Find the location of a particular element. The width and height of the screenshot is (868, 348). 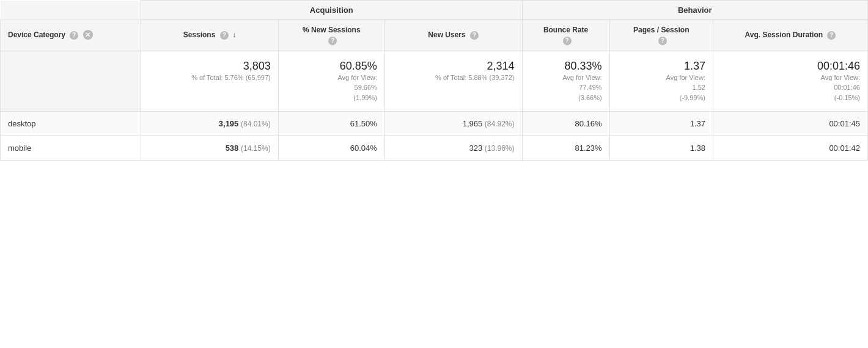

row-avg-duration: 00:01:42 is located at coordinates (790, 148).